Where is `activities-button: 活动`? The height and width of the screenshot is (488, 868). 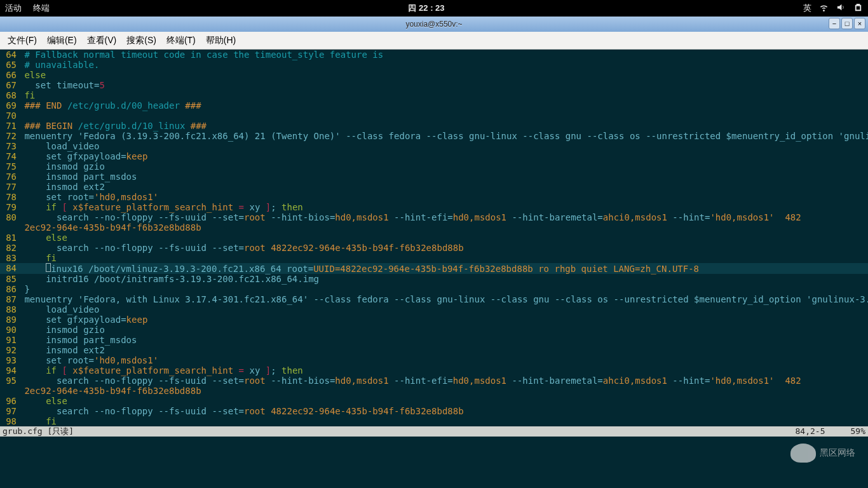 activities-button: 活动 is located at coordinates (13, 8).